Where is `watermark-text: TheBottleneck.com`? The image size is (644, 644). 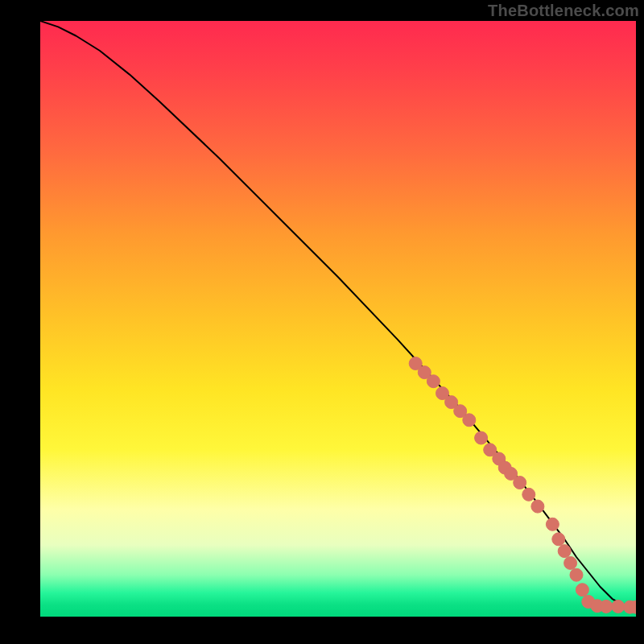
watermark-text: TheBottleneck.com is located at coordinates (564, 11).